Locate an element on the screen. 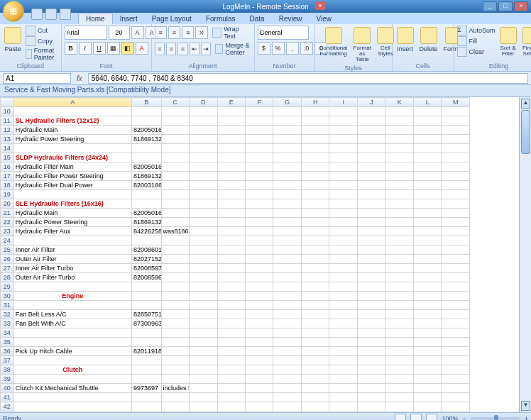  tab-review: Review is located at coordinates (291, 18).